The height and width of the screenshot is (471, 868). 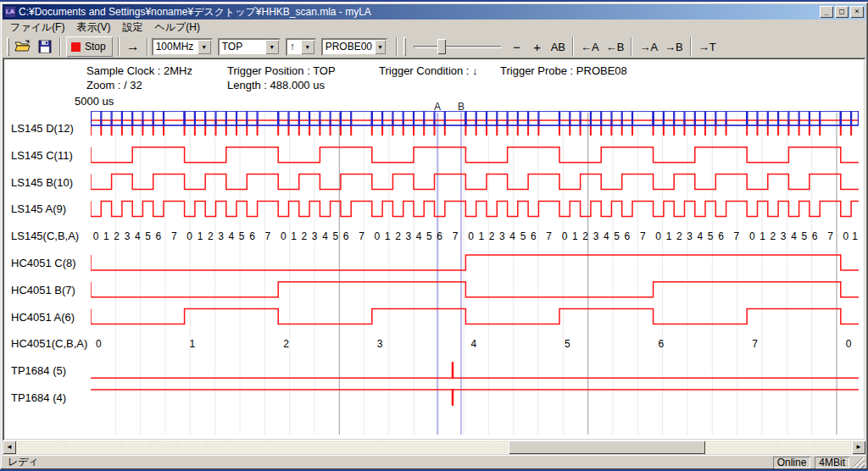 What do you see at coordinates (93, 27) in the screenshot?
I see `menu-view: 表示(V)` at bounding box center [93, 27].